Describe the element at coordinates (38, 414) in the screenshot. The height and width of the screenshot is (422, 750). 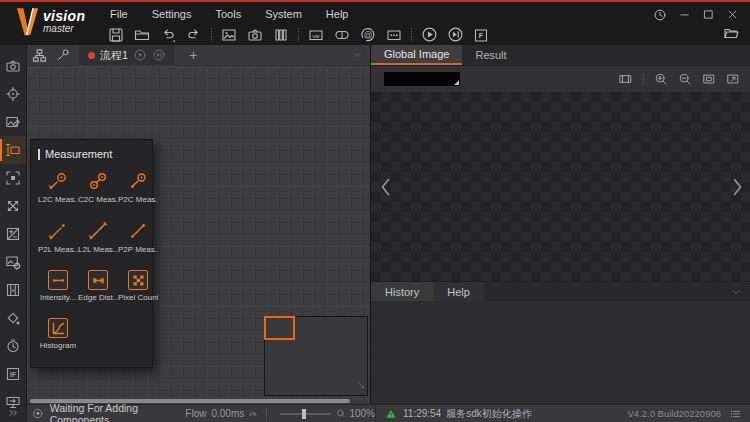
I see `status-indicator-icon` at that location.